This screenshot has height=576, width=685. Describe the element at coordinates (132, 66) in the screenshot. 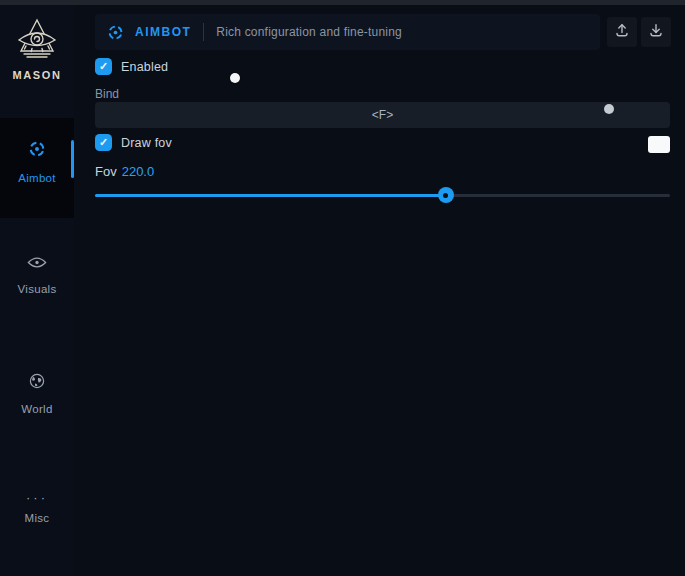

I see `enabled-row: ✓ Enabled` at that location.